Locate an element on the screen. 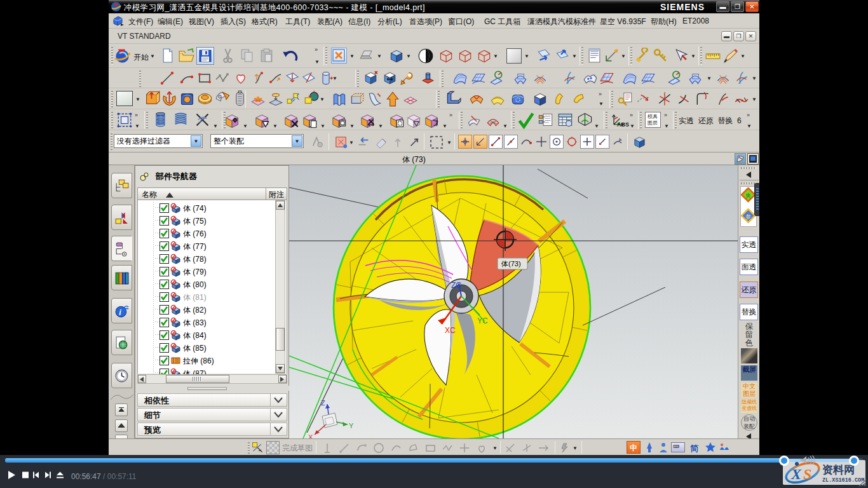 This screenshot has height=488, width=868. svg-text: ZC is located at coordinates (456, 285).